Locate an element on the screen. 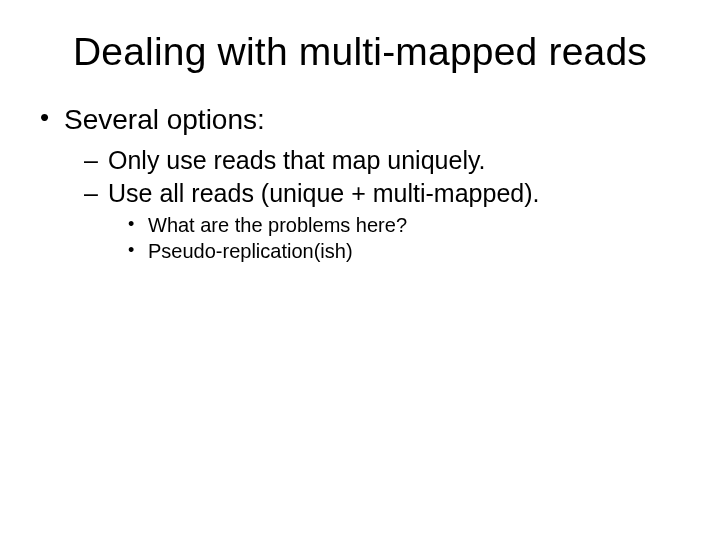 This screenshot has height=540, width=720. bullet-level3: Pseudo-replication(ish) is located at coordinates (360, 252).